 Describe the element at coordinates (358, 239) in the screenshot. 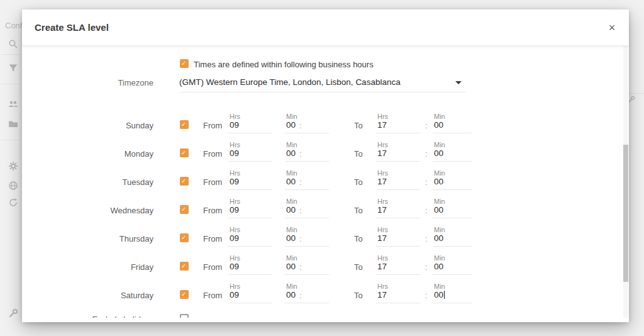

I see `to-label: To` at that location.